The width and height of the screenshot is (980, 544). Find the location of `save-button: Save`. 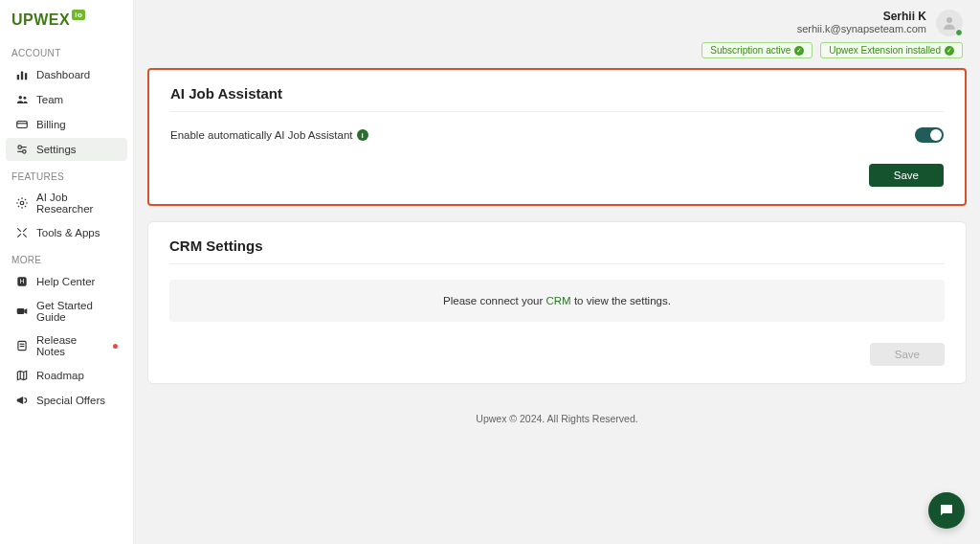

save-button: Save is located at coordinates (906, 175).